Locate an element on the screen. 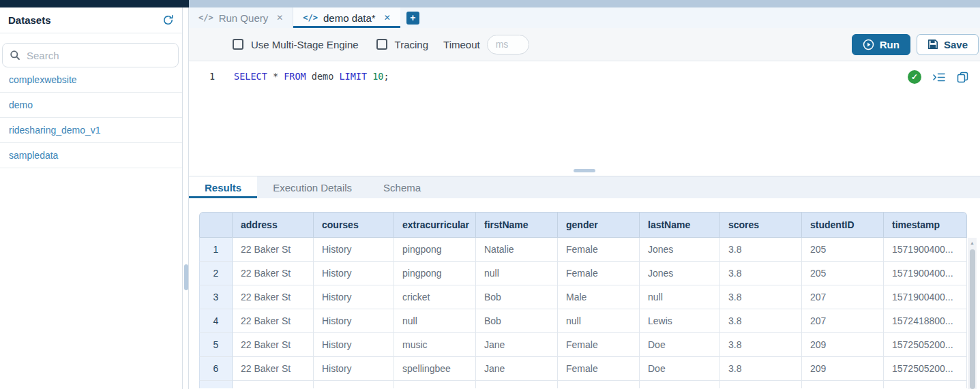 Image resolution: width=980 pixels, height=389 pixels. results-header-row: addresscoursesextracurricularfirstNamege… is located at coordinates (583, 225).